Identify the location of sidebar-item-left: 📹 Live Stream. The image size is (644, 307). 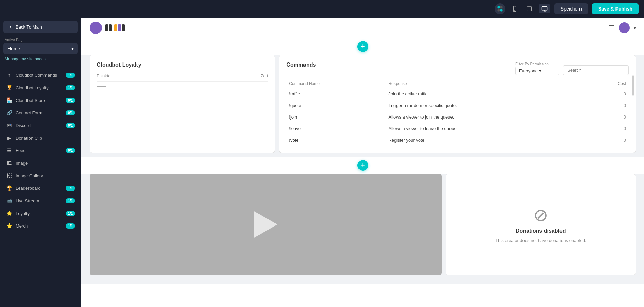
(22, 201).